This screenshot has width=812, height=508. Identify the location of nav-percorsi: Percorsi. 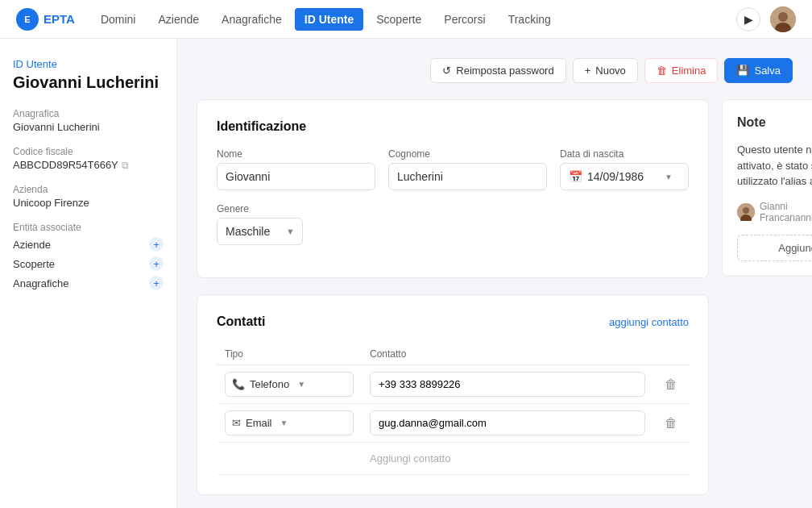
(464, 19).